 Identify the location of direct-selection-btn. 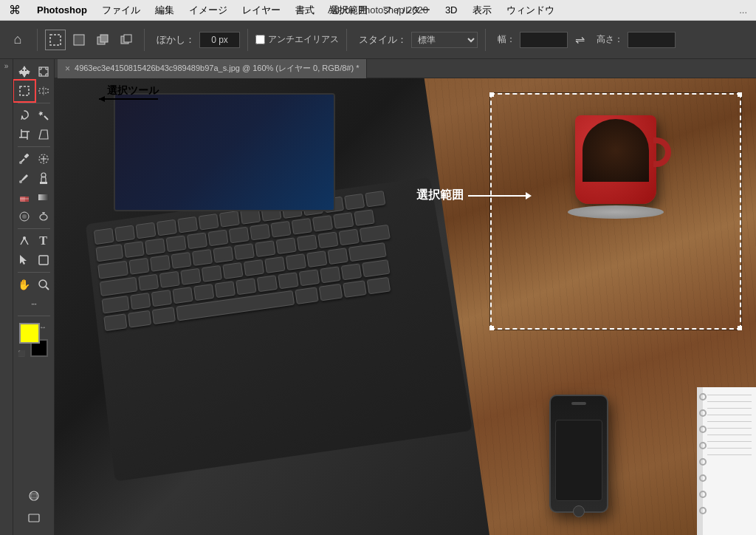
(24, 260).